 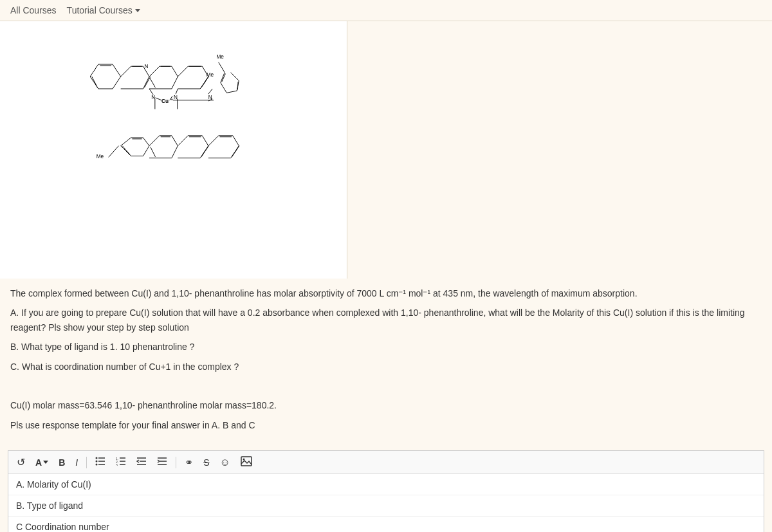 What do you see at coordinates (386, 320) in the screenshot?
I see `question-part-a: A. If you are going to prepare Cu(I) sol…` at bounding box center [386, 320].